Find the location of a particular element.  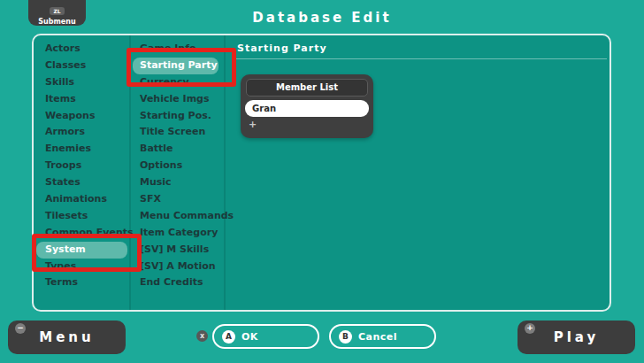

category-list-item-label: Terms is located at coordinates (62, 282).